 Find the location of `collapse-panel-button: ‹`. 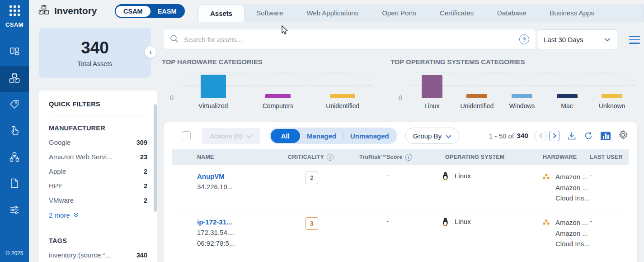

collapse-panel-button: ‹ is located at coordinates (150, 52).